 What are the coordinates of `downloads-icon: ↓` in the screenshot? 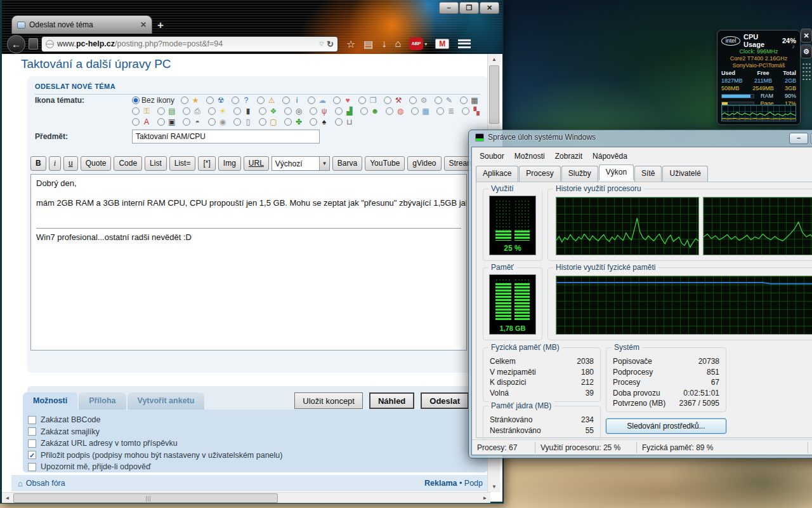 It's located at (384, 44).